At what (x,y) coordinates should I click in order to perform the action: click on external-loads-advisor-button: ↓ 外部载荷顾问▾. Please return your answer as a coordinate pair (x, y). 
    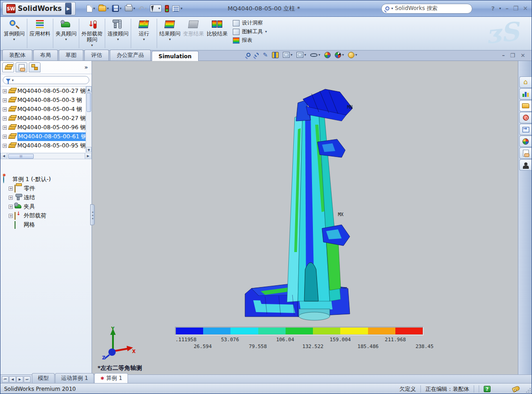
    Looking at the image, I should click on (92, 34).